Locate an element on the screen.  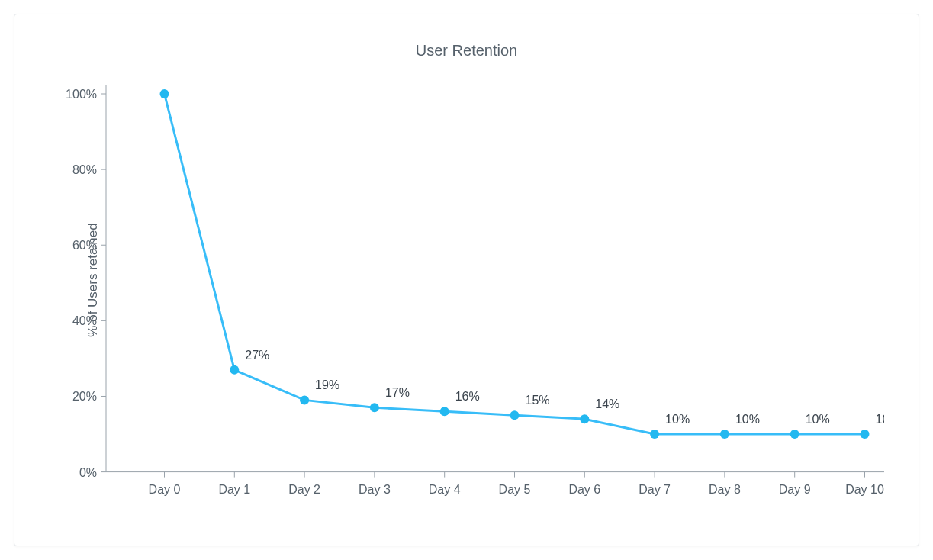
data-label: 14% is located at coordinates (607, 404).